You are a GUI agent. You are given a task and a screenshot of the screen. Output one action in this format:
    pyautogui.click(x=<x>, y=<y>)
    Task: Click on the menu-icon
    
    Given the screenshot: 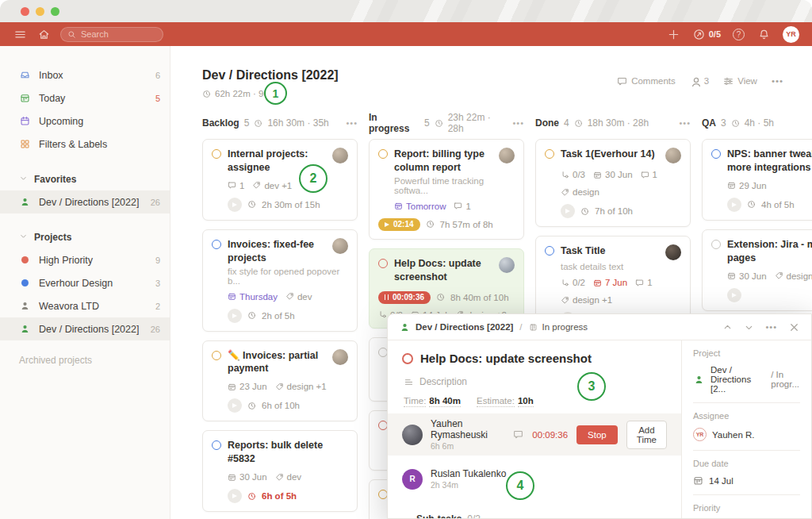 What is the action you would take?
    pyautogui.click(x=20, y=34)
    